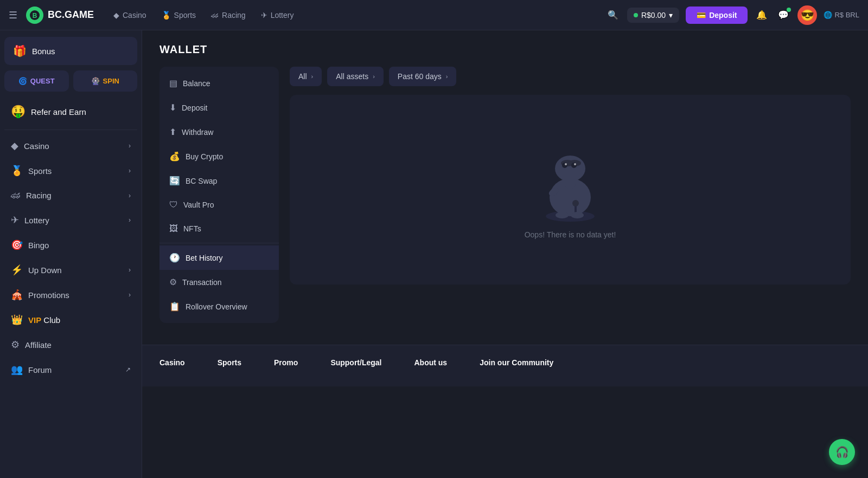 The width and height of the screenshot is (868, 478). I want to click on deposit-menu-icon: ⬇, so click(173, 107).